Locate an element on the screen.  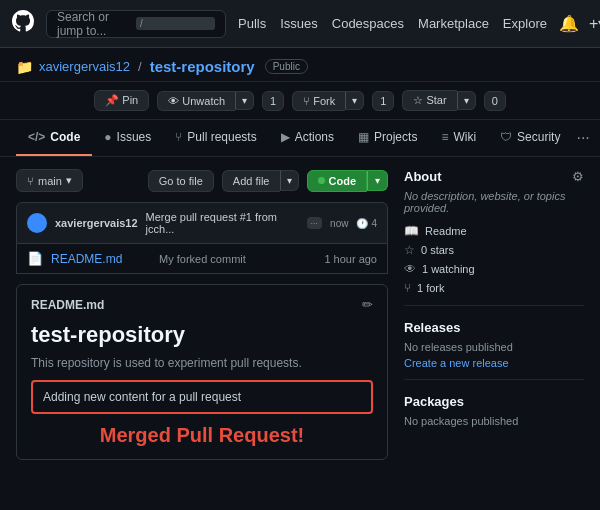
watch-count: 1 is located at coordinates (273, 101).